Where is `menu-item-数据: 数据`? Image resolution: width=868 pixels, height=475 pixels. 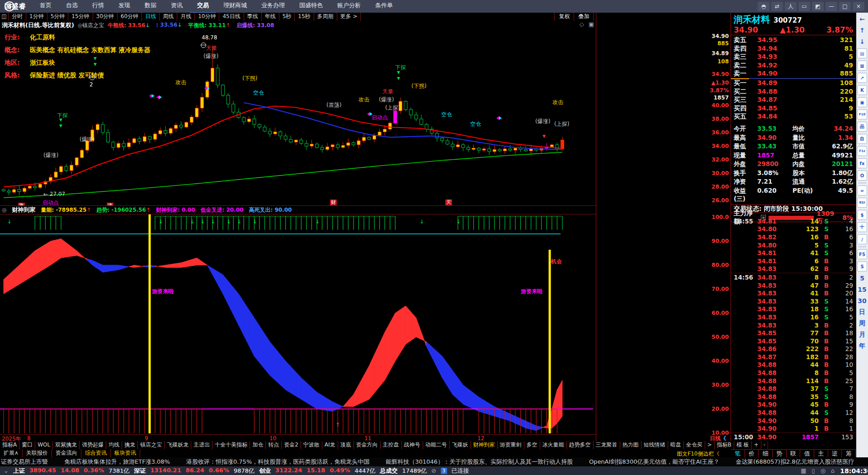 menu-item-数据: 数据 is located at coordinates (151, 6).